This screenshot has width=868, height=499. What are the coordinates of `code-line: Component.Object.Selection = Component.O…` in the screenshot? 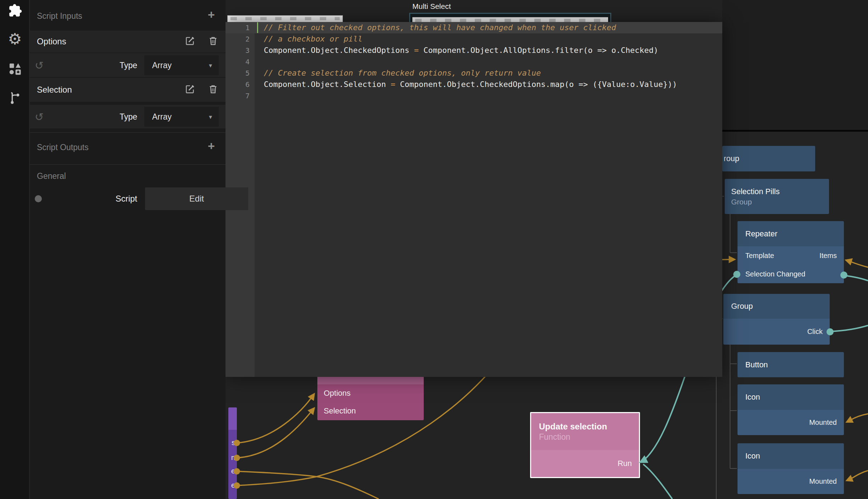 It's located at (489, 84).